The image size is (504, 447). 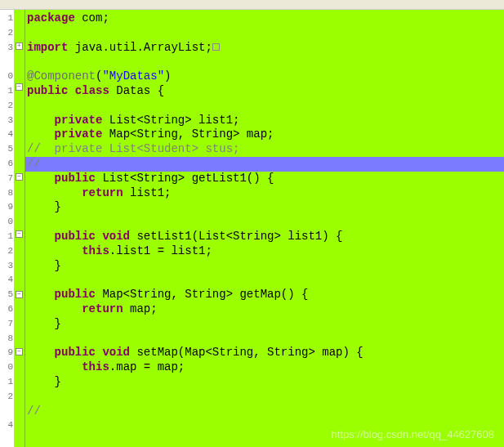 I want to click on code-line: private List<String> list1;, so click(x=265, y=121).